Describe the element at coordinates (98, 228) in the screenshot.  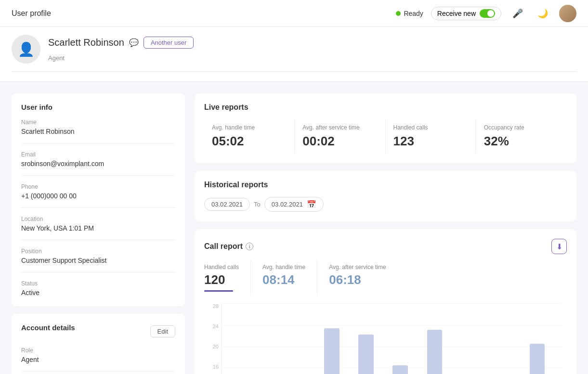
I see `field-location: Location New York, USA 1:01 PM` at that location.